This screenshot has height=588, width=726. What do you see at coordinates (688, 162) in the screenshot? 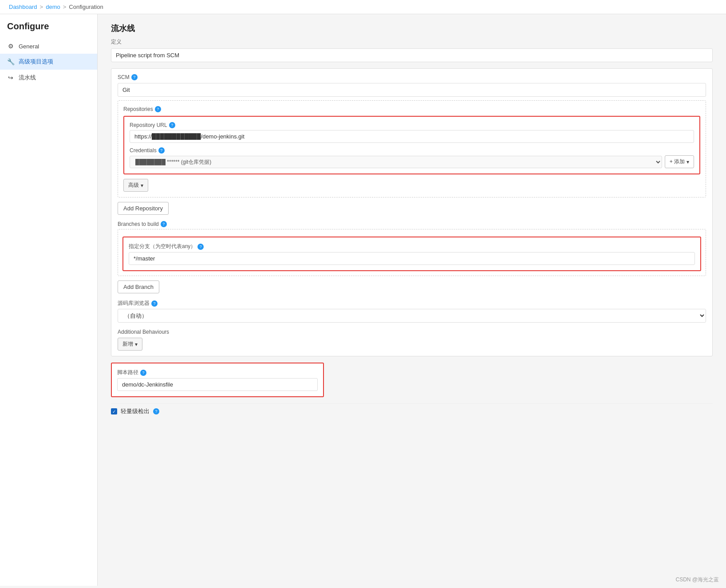
I see `add-credentials-chevron` at bounding box center [688, 162].